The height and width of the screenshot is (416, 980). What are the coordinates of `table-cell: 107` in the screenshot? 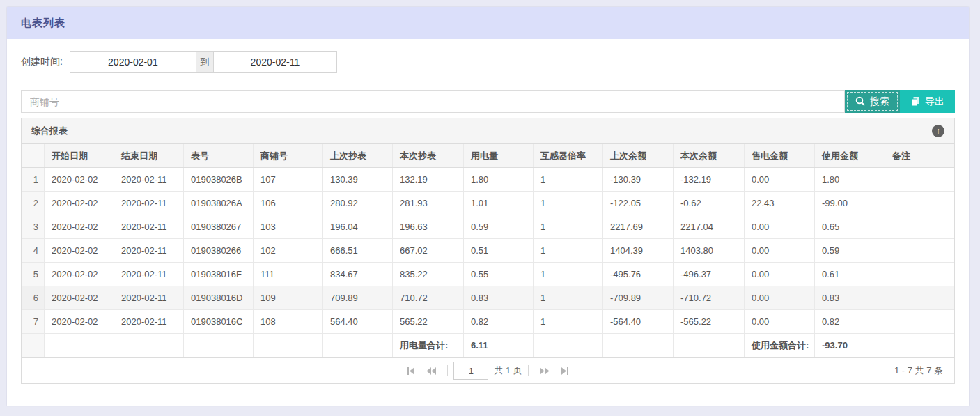 It's located at (288, 180).